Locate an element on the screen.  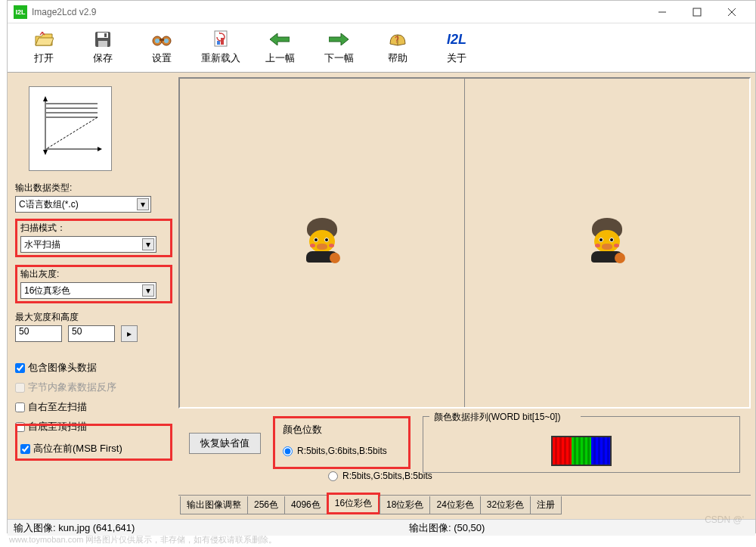
toolbar: 打开 保存 设置 重新载入 上一幅 下一幅 ? 帮助 I2L 关于 is located at coordinates (381, 48).